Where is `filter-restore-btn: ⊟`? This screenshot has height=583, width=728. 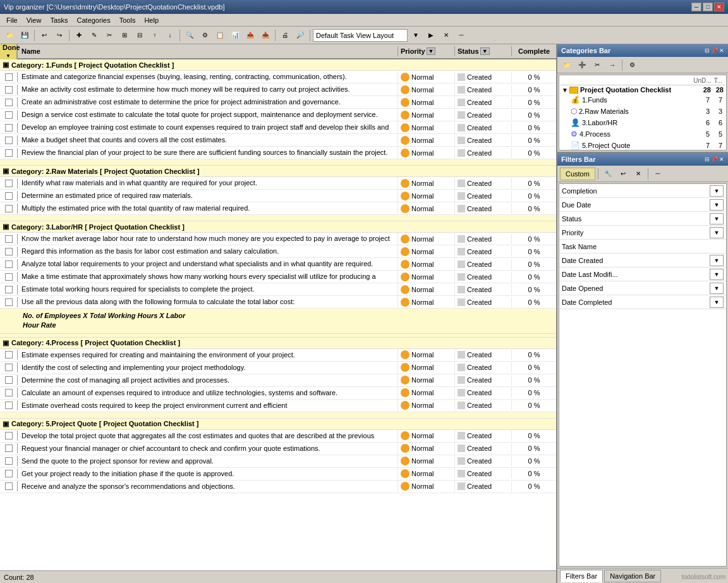
filter-restore-btn: ⊟ is located at coordinates (707, 159).